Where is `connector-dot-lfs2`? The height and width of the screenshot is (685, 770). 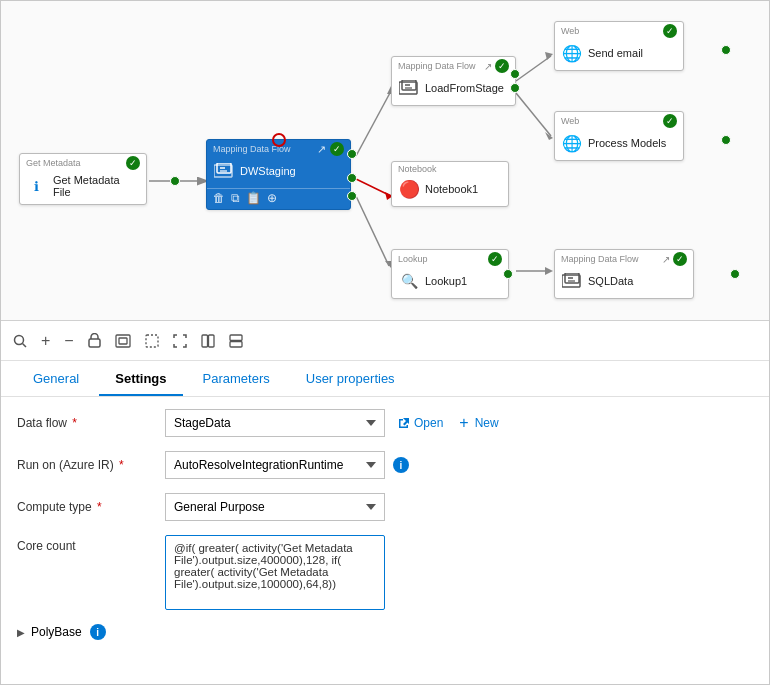
connector-dot-lfs2 is located at coordinates (515, 88).